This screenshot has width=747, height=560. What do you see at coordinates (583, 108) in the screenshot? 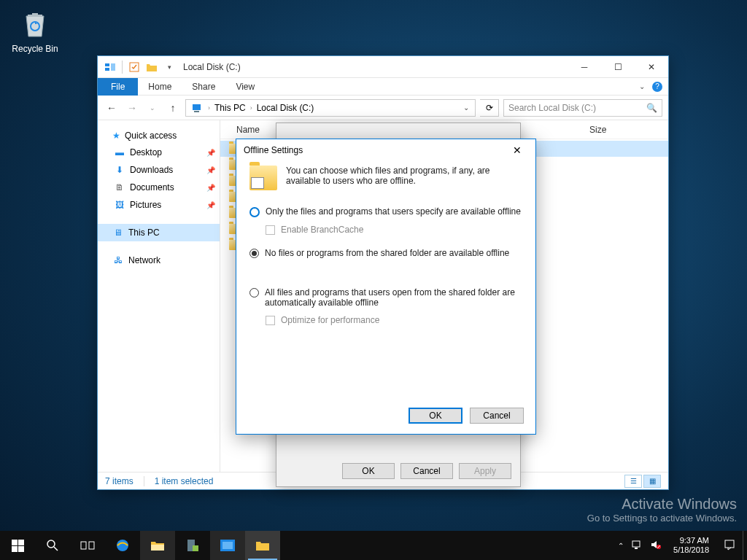
I see `search-input: Search Local Disk (C:) 🔍` at bounding box center [583, 108].